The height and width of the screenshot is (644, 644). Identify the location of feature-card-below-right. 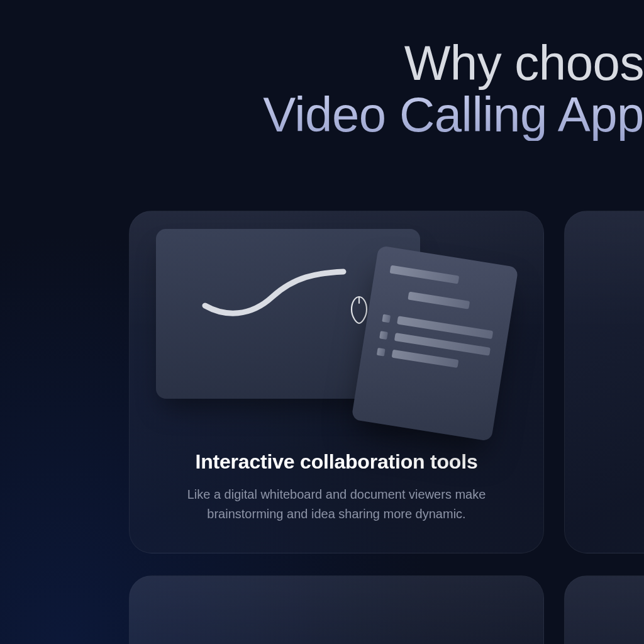
(604, 610).